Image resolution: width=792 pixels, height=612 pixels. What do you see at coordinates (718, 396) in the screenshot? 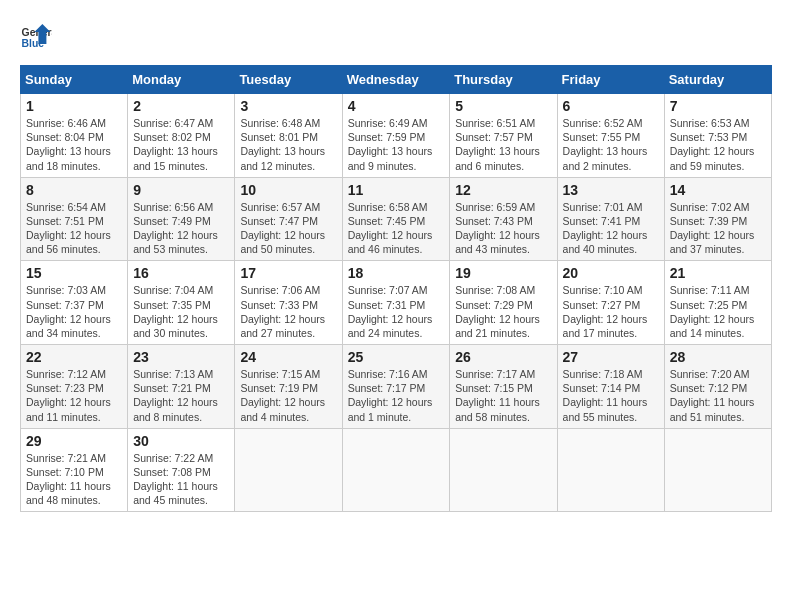
I see `day-info: Sunrise: 7:20 AM Sunset: 7:12 PM Dayligh…` at bounding box center [718, 396].